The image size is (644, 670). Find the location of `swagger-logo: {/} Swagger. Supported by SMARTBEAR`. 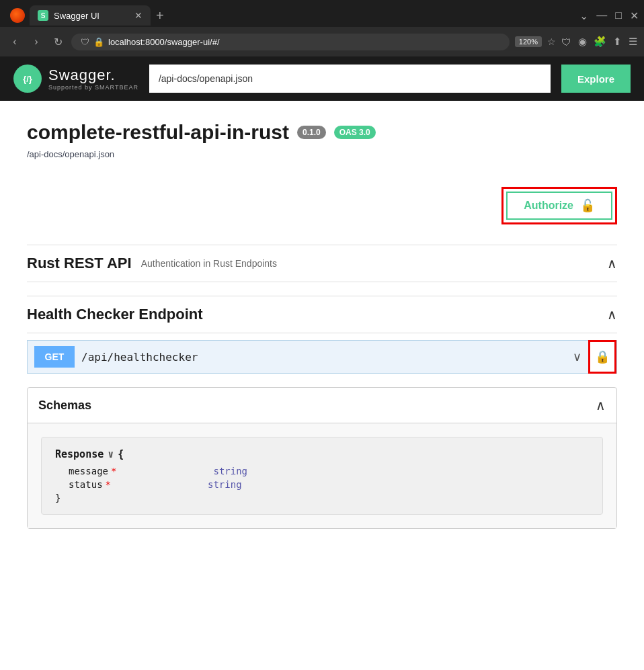

swagger-logo: {/} Swagger. Supported by SMARTBEAR is located at coordinates (76, 79).